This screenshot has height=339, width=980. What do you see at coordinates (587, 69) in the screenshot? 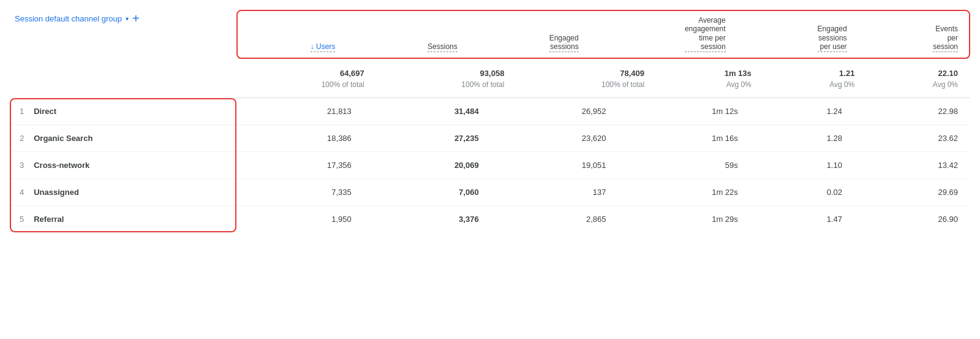
I see `total-engaged-sessions: 78,409` at bounding box center [587, 69].